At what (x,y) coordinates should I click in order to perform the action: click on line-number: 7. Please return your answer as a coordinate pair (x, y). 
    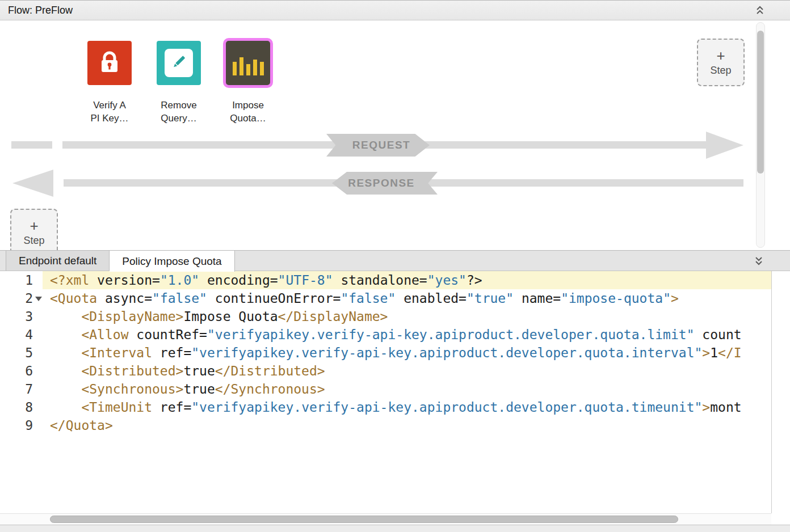
    Looking at the image, I should click on (16, 389).